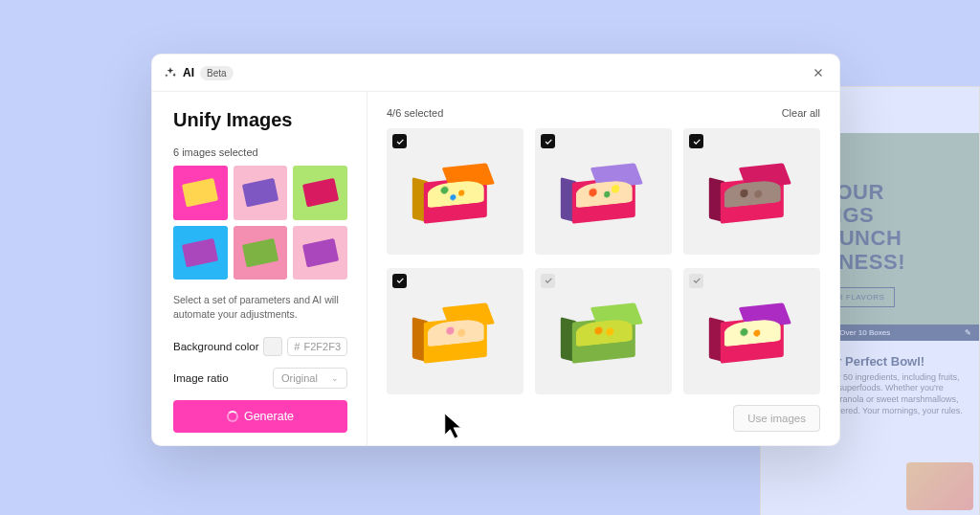 The image size is (980, 515). What do you see at coordinates (233, 416) in the screenshot?
I see `spinner-icon` at bounding box center [233, 416].